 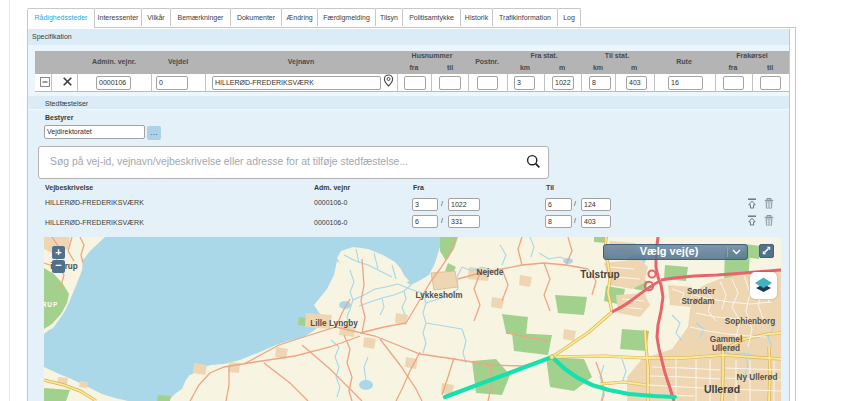 I want to click on svg-text: Sophienborg, so click(x=750, y=322).